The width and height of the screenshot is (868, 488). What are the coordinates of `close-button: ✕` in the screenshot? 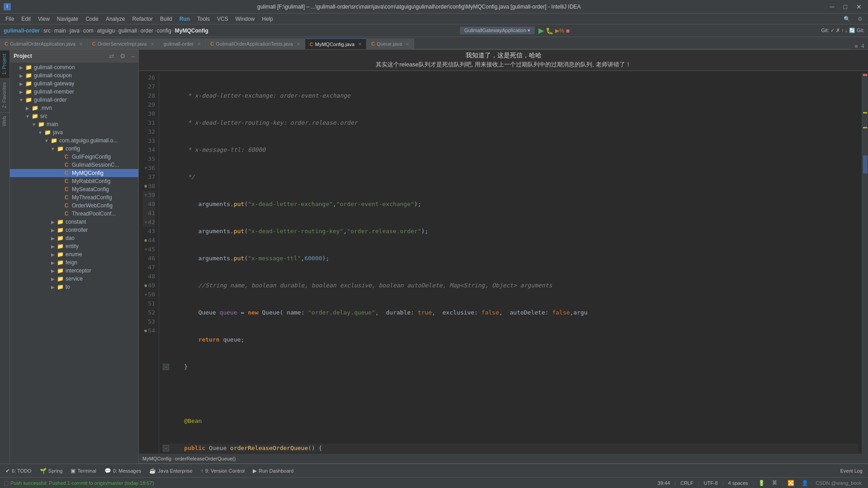 It's located at (859, 7).